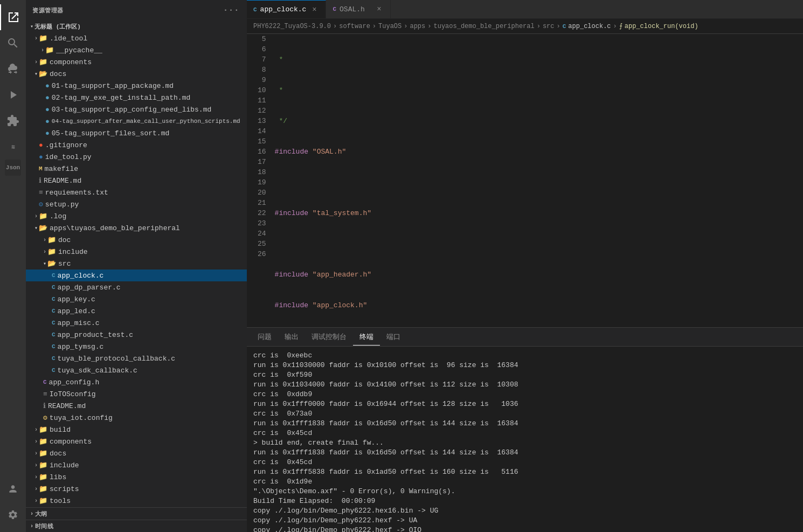 This screenshot has height=532, width=803. What do you see at coordinates (525, 26) in the screenshot?
I see `breadcrumb: PHY6222_TuyaOS-3.9.0 › software › TuyaOS…` at bounding box center [525, 26].